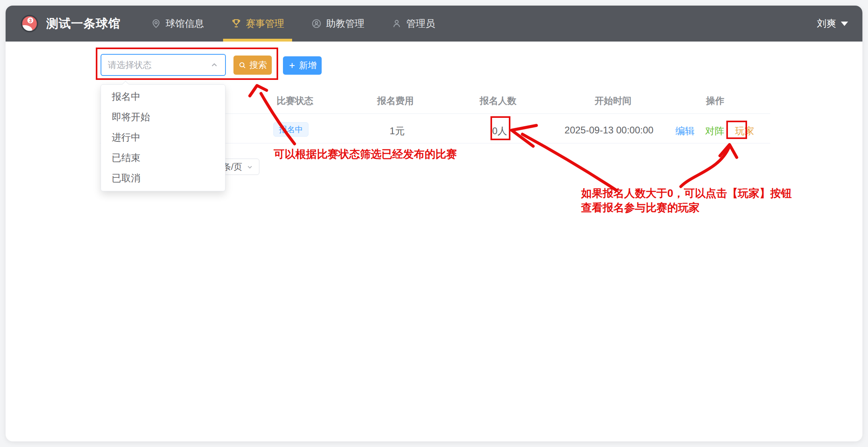  What do you see at coordinates (397, 131) in the screenshot?
I see `table-row-fee-cell: 1元` at bounding box center [397, 131].